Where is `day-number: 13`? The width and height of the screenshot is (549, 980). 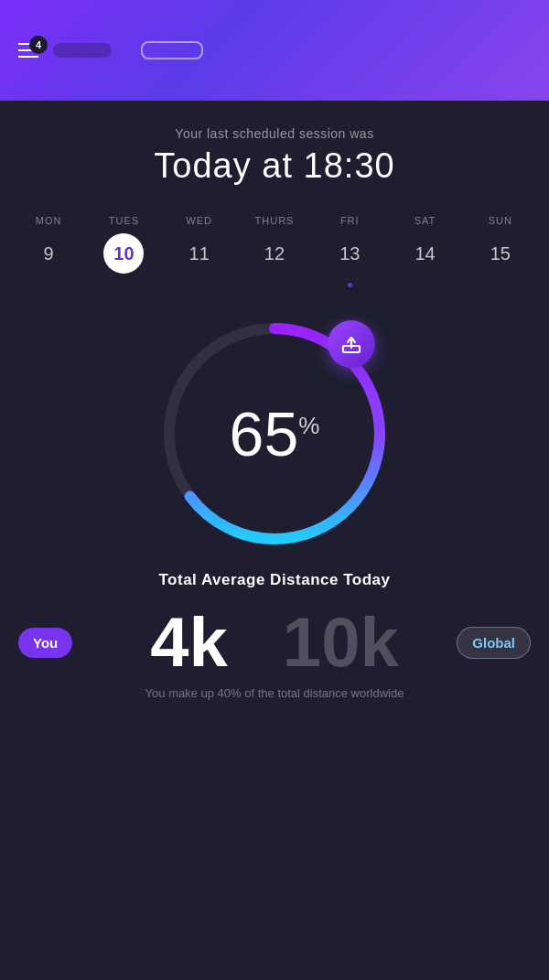 day-number: 13 is located at coordinates (350, 253).